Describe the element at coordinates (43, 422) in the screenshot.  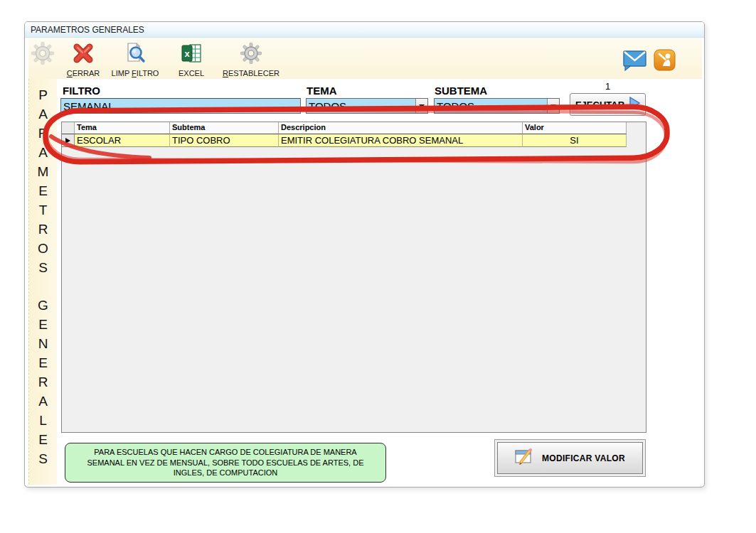
I see `sidebar-letter: L` at that location.